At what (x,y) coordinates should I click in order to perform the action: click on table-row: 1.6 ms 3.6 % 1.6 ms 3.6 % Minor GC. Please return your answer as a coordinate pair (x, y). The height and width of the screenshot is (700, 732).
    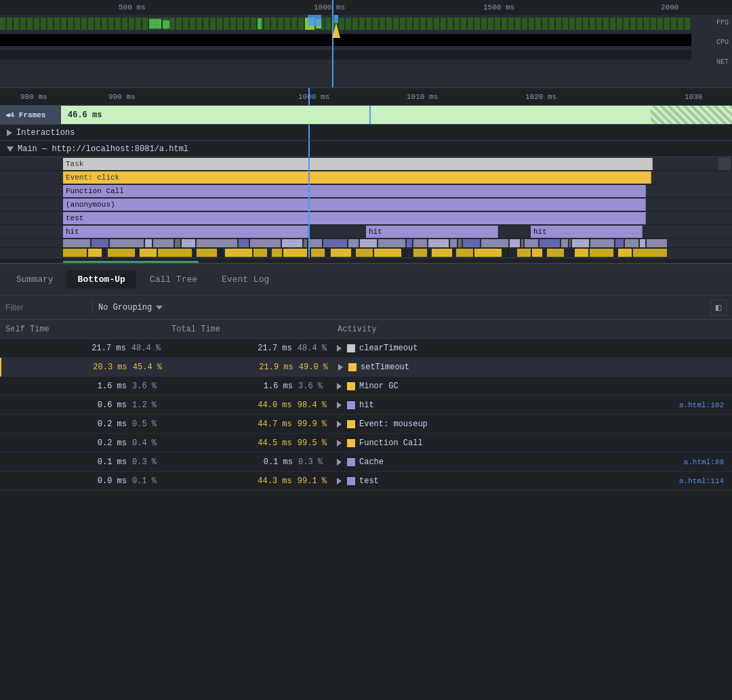
    Looking at the image, I should click on (366, 386).